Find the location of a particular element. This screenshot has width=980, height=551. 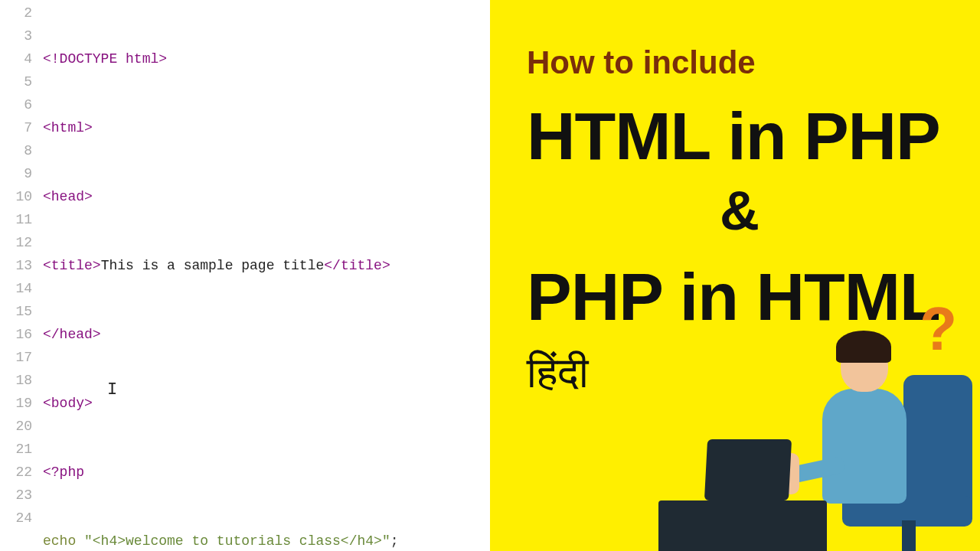

line-number: 3 is located at coordinates (16, 36).